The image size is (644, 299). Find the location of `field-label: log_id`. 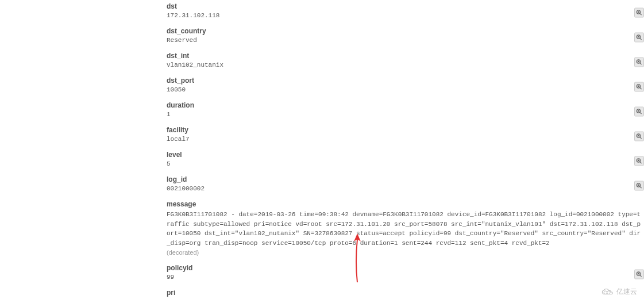

field-label: log_id is located at coordinates (406, 179).